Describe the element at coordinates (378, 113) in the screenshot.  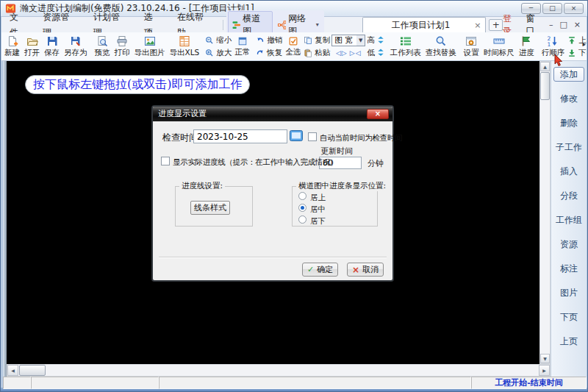
I see `dialog-close-icon: ×` at that location.